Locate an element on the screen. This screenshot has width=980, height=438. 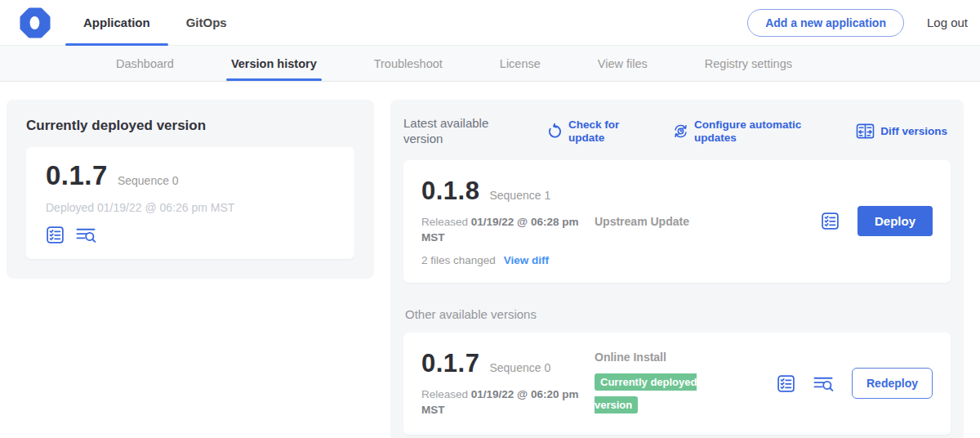
current-version-card: 0.1.7 Sequence 0 Deployed 01/19/22 @ 06:… is located at coordinates (190, 203).